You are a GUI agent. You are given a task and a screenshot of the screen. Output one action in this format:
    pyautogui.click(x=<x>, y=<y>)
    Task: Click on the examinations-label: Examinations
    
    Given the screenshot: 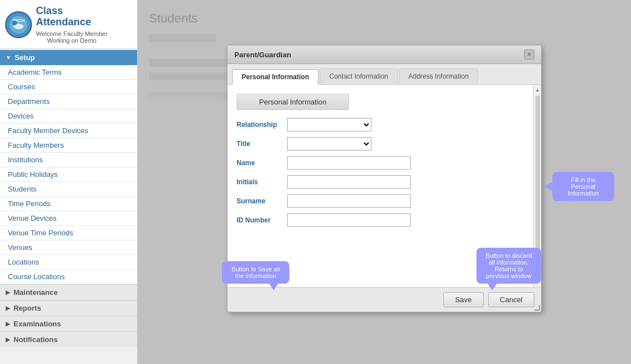 What is the action you would take?
    pyautogui.click(x=37, y=324)
    